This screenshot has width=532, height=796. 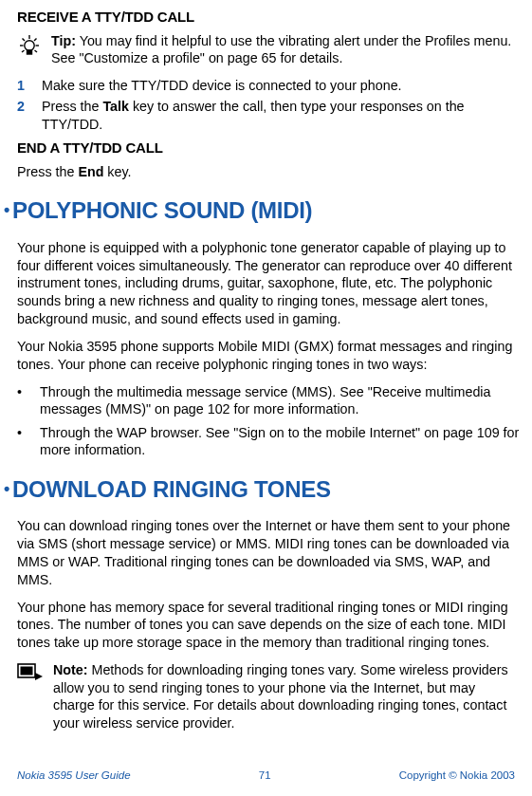 What do you see at coordinates (275, 85) in the screenshot?
I see `step-1: 1 Make sure the TTY/TDD device is connec…` at bounding box center [275, 85].